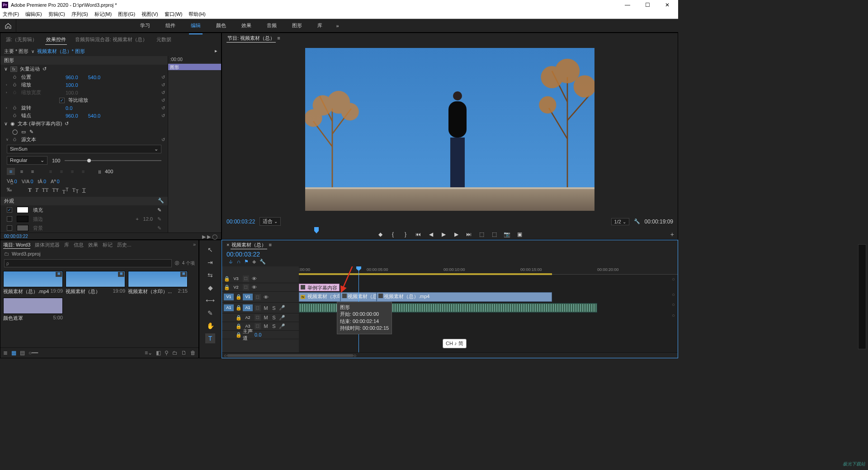 The width and height of the screenshot is (868, 470). What do you see at coordinates (488, 309) in the screenshot?
I see `timeline-tracks-area: :00:00 00:00:05:00 00:00:10:00 00:00:15:…` at bounding box center [488, 309].